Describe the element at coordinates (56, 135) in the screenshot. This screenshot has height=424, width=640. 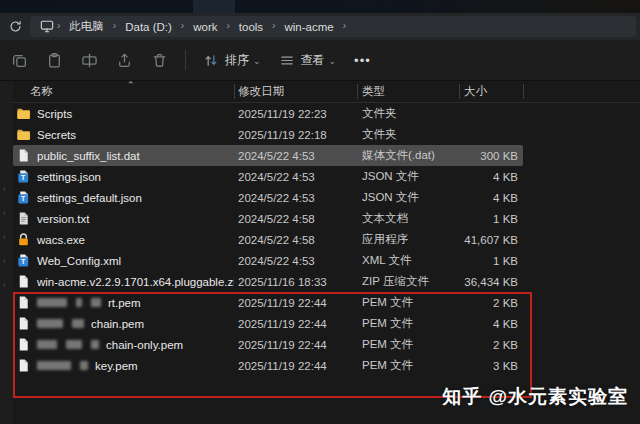
I see `file-name: Secrets` at that location.